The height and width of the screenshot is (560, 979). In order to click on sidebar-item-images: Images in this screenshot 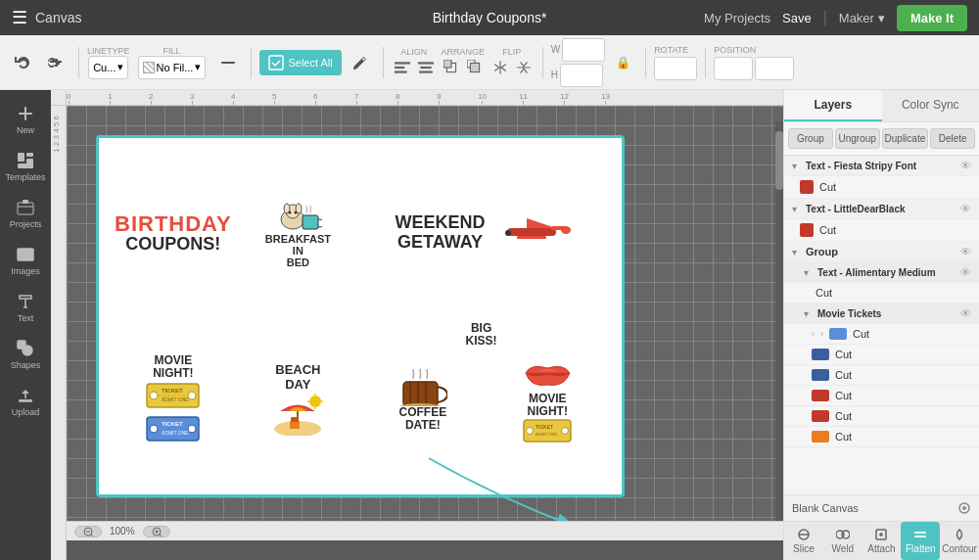, I will do `click(25, 260)`.